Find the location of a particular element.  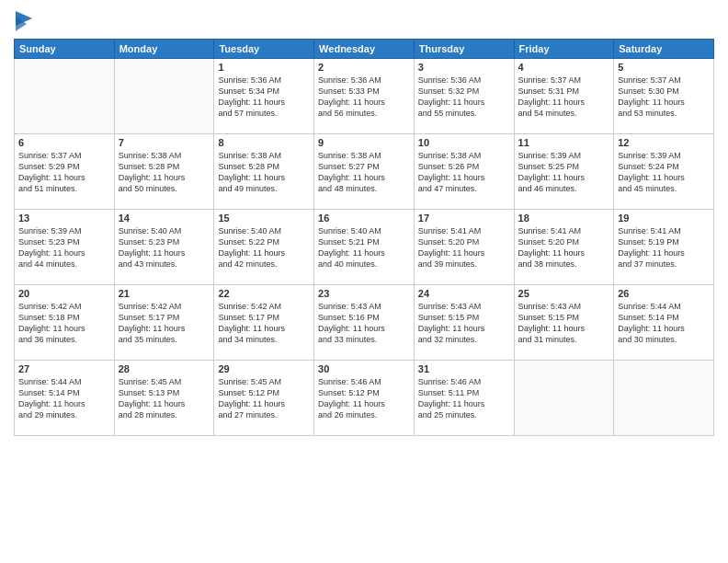

day-number: 24 is located at coordinates (464, 293).